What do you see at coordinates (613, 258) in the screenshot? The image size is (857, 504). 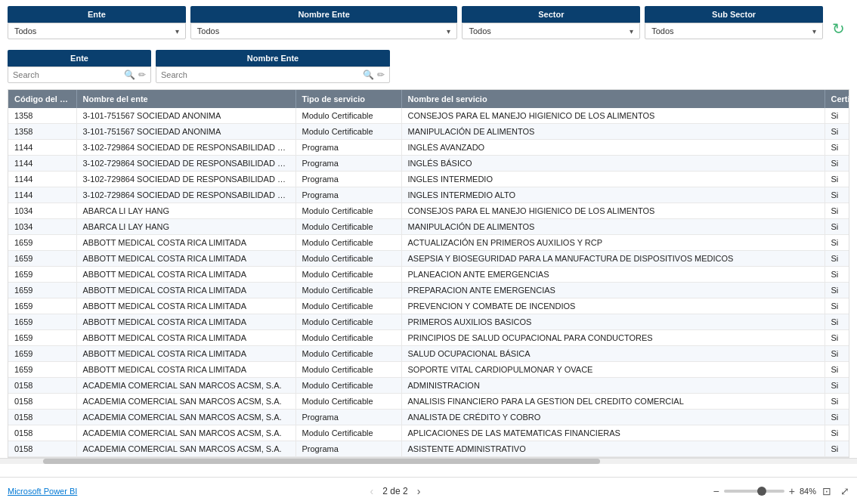 I see `cell-servicio: ASEPSIA Y BIOSEGURIDAD PARA LA MANUFACTU…` at bounding box center [613, 258].